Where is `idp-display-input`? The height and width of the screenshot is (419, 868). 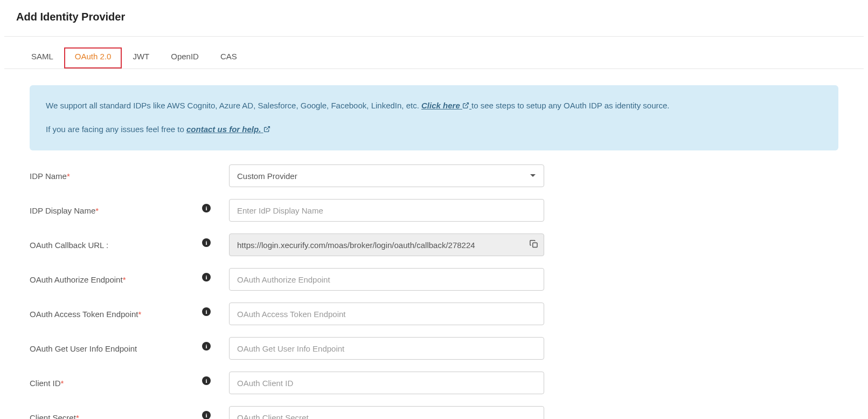
idp-display-input is located at coordinates (387, 210).